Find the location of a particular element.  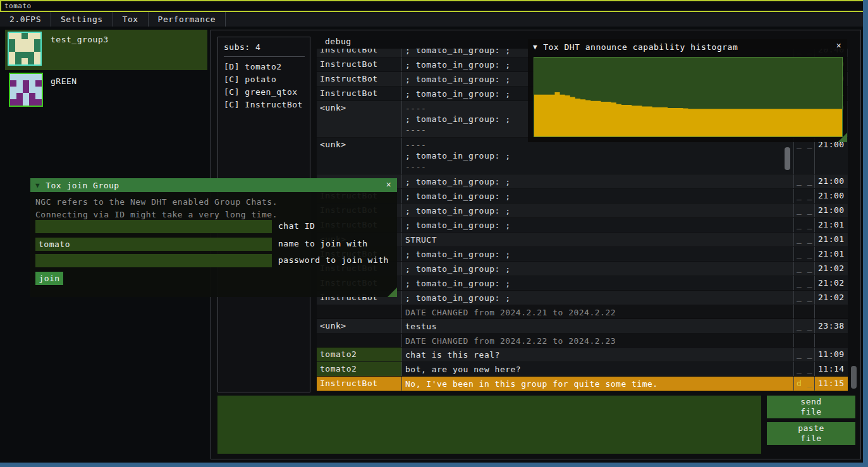

inner-scrollbar-thumb is located at coordinates (788, 159).